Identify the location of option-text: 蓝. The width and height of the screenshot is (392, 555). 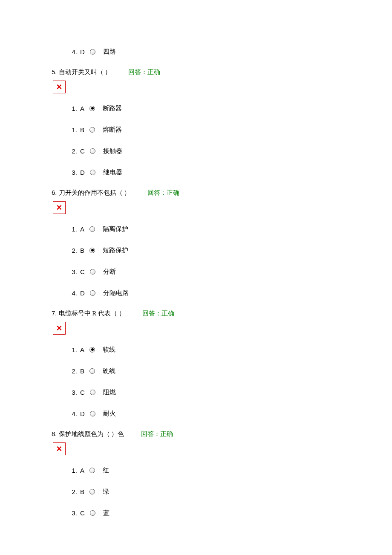
(107, 513).